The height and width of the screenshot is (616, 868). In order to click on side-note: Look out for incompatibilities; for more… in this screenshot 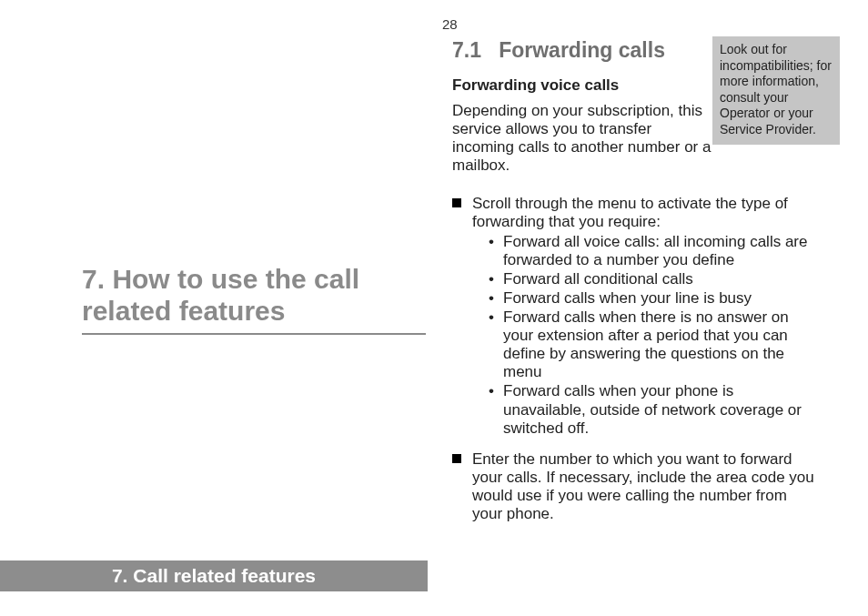, I will do `click(776, 91)`.